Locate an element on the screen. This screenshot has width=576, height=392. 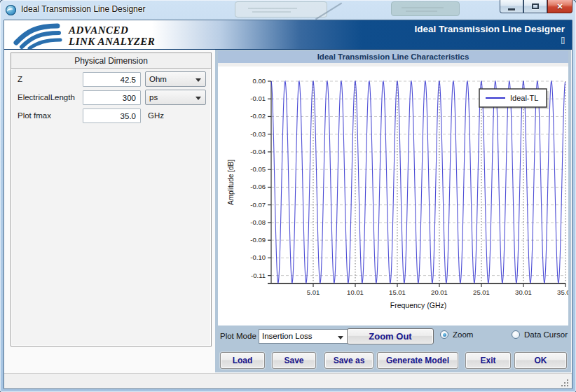
plot-mode-row: Plot Mode Insertion Loss Zoom Out Zoom D… is located at coordinates (393, 337).